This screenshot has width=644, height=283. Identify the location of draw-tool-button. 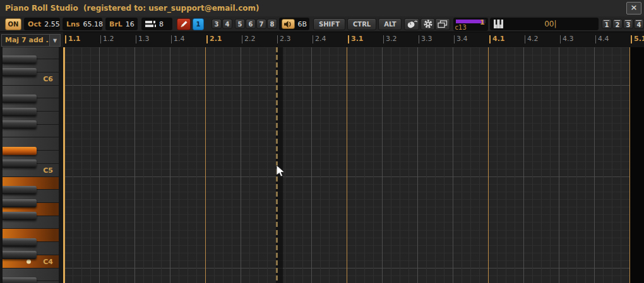
(184, 24).